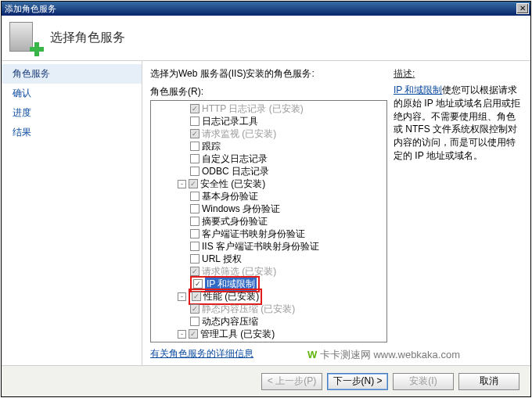  Describe the element at coordinates (72, 94) in the screenshot. I see `nav-item: 确认` at that location.